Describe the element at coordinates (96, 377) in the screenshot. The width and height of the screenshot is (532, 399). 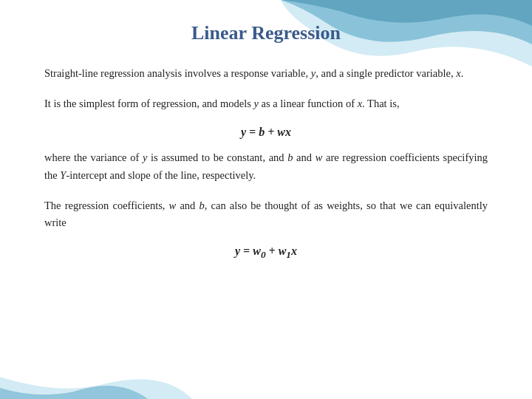
I see `wave-bottom-decoration` at that location.